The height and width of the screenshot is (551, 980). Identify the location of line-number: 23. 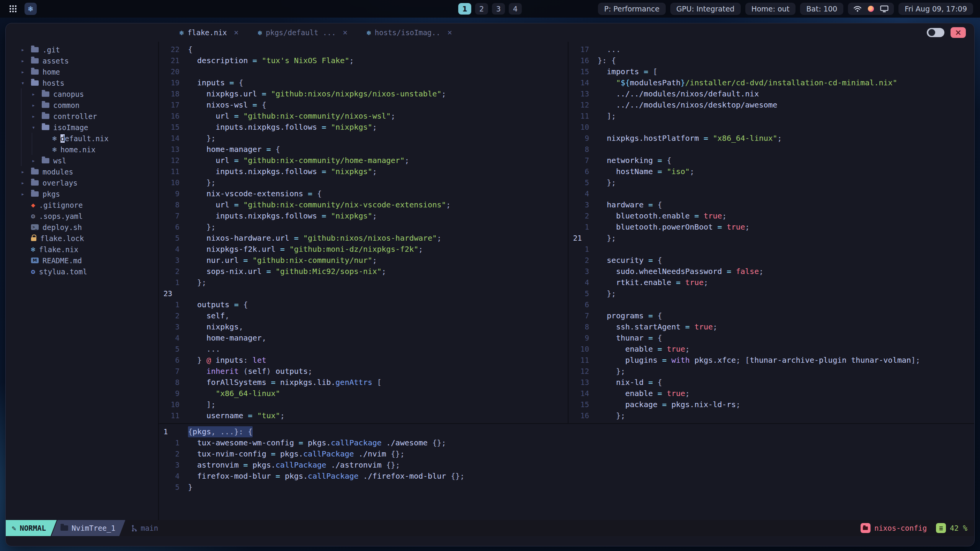
(173, 294).